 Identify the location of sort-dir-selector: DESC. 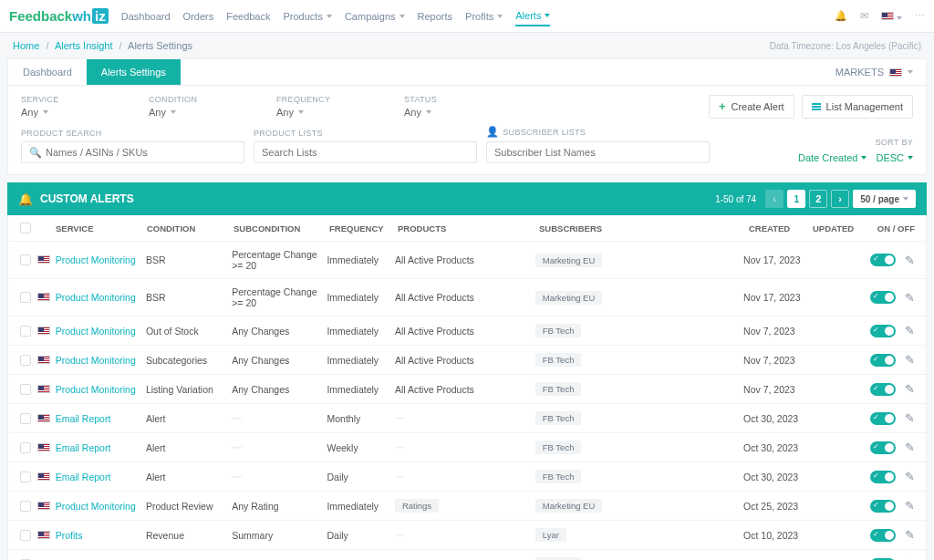
(894, 158).